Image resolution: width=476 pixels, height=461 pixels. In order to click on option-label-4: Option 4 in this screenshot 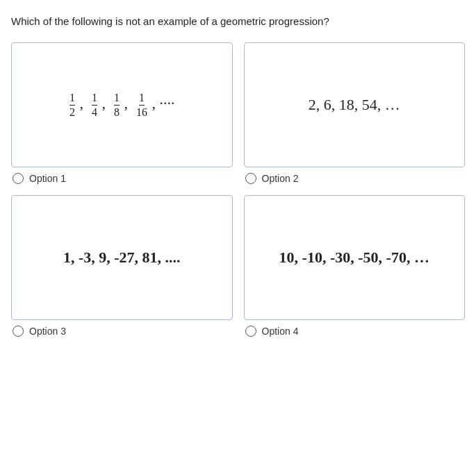, I will do `click(281, 331)`.